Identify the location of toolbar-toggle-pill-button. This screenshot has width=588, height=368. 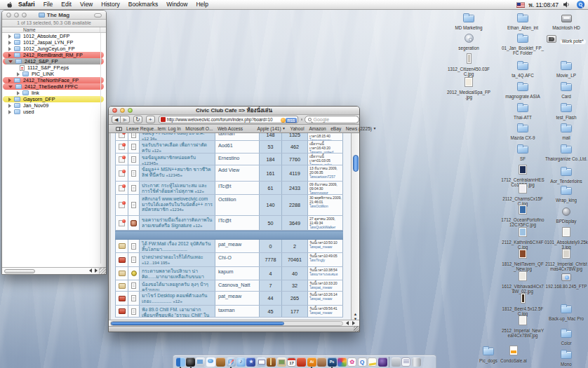
(98, 15).